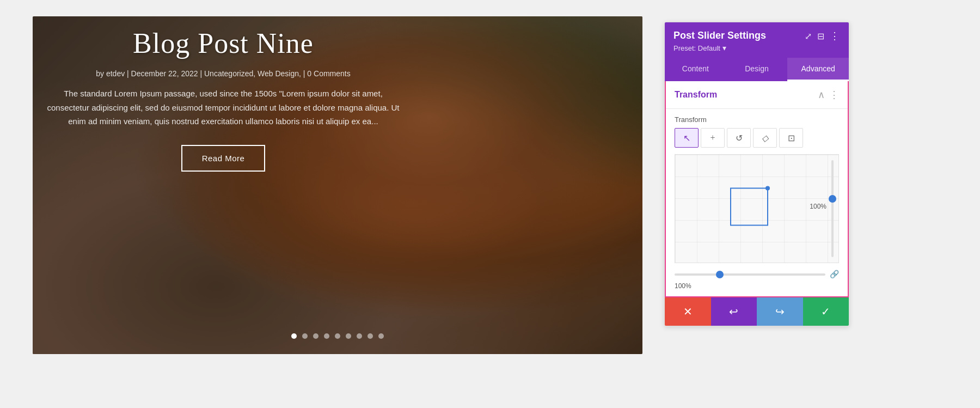  Describe the element at coordinates (826, 312) in the screenshot. I see `save-button: ✓` at that location.